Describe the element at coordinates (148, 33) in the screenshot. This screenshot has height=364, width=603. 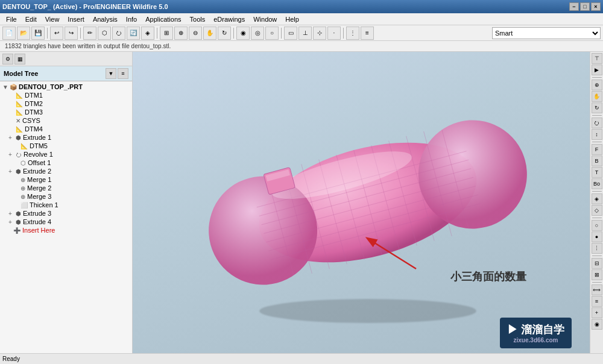
I see `toolbar-blend: ◈` at that location.